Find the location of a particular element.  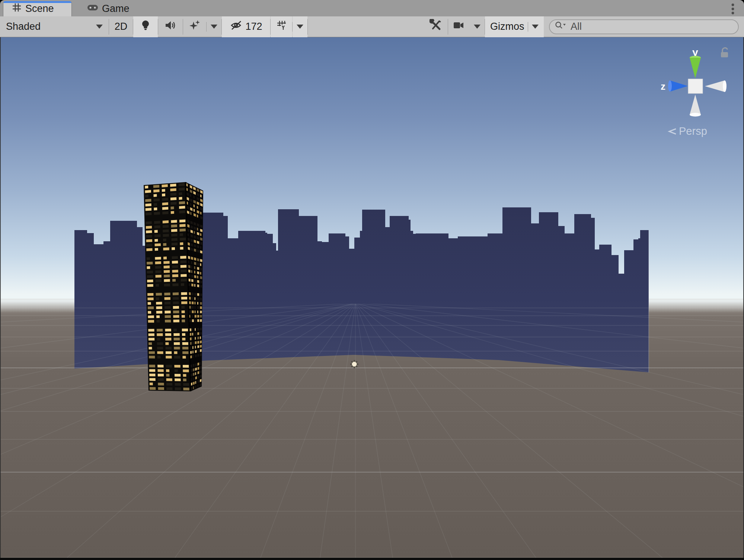

projection-toggle: Persp is located at coordinates (688, 131).